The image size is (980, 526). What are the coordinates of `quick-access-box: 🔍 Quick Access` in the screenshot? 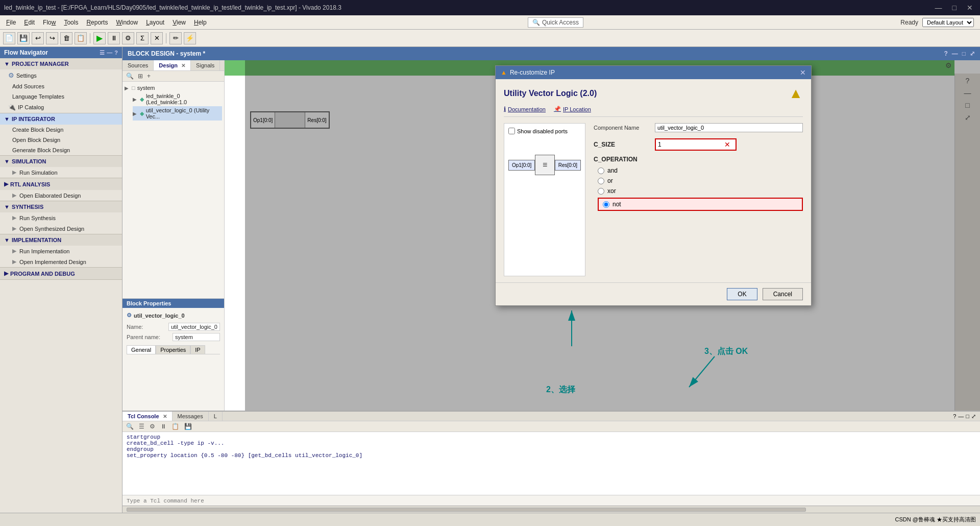 It's located at (555, 22).